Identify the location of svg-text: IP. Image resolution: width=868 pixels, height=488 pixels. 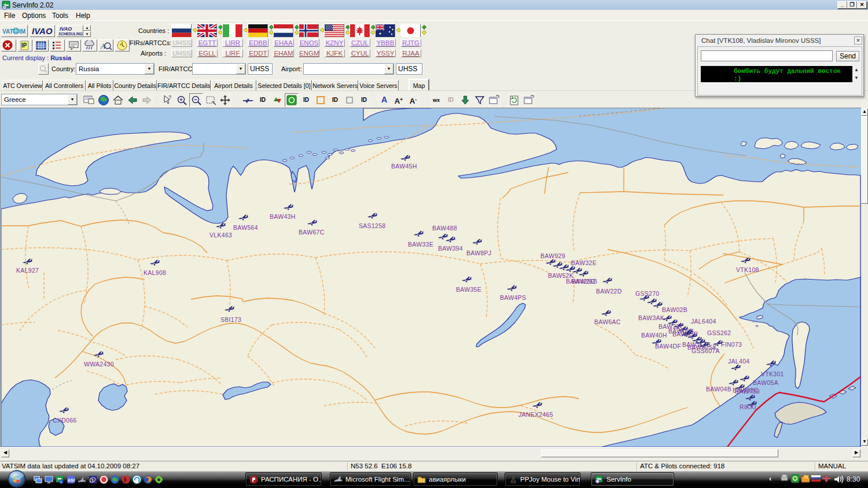
(24, 45).